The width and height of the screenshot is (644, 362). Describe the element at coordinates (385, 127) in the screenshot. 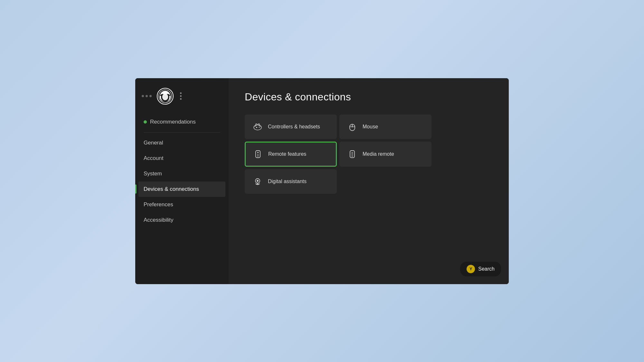

I see `grid-item-mouse: Mouse` at that location.